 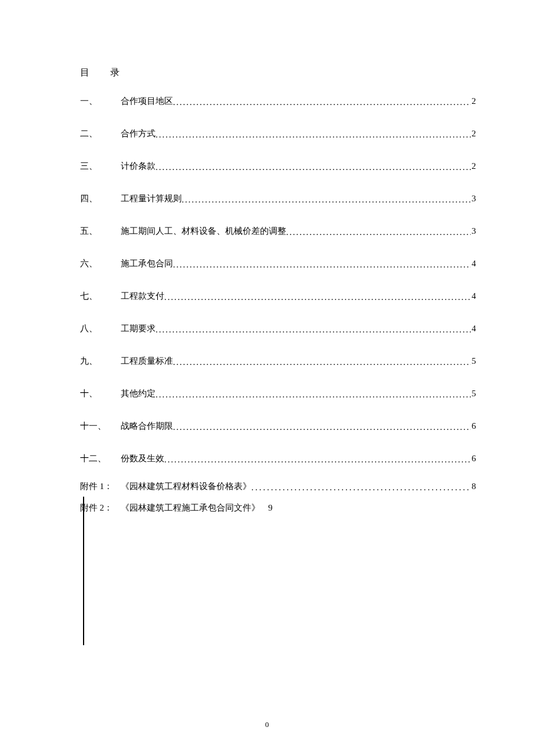 What do you see at coordinates (278, 328) in the screenshot?
I see `toc-entry: 八、 工期要求 4` at bounding box center [278, 328].